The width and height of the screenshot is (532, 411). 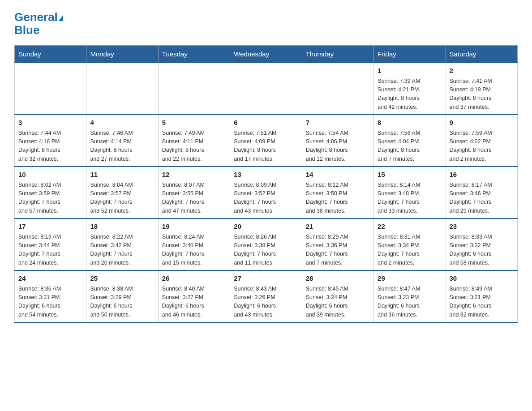 What do you see at coordinates (39, 23) in the screenshot?
I see `logo-text: General Blue` at bounding box center [39, 23].